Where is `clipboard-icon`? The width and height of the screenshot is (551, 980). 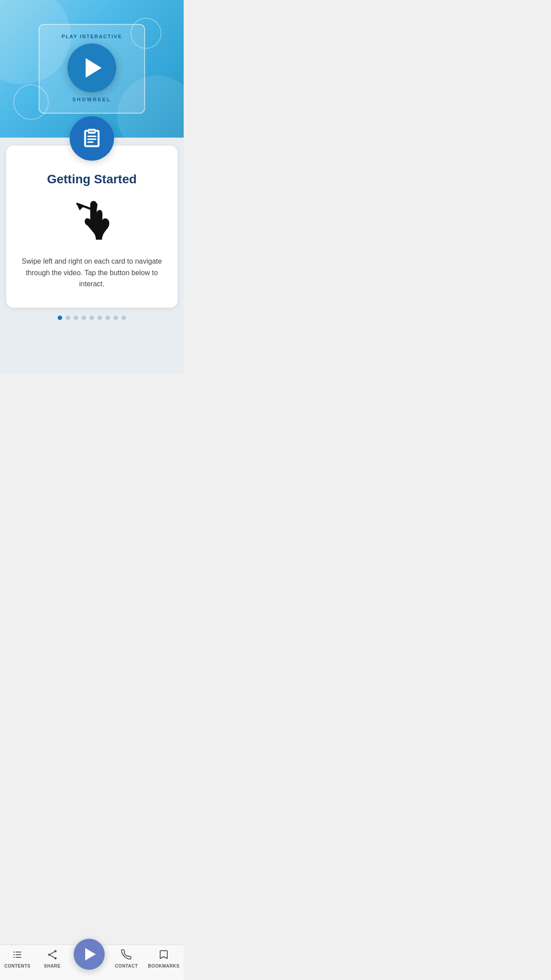 clipboard-icon is located at coordinates (92, 138).